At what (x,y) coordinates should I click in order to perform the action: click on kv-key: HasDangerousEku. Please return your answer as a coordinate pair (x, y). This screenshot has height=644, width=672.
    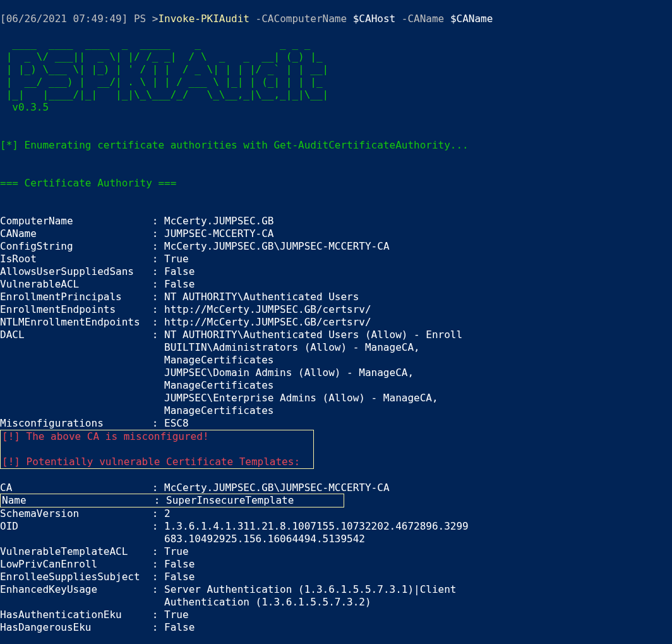
    Looking at the image, I should click on (73, 627).